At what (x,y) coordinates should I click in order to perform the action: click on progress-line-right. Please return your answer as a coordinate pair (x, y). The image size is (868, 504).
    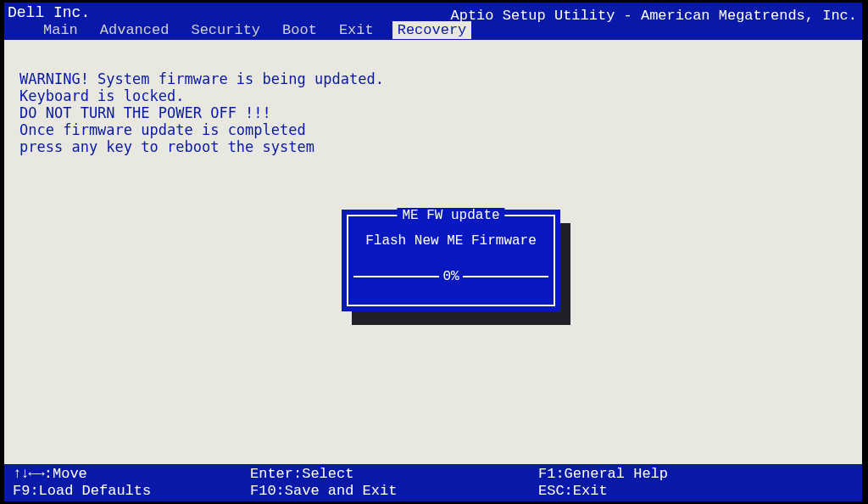
    Looking at the image, I should click on (505, 277).